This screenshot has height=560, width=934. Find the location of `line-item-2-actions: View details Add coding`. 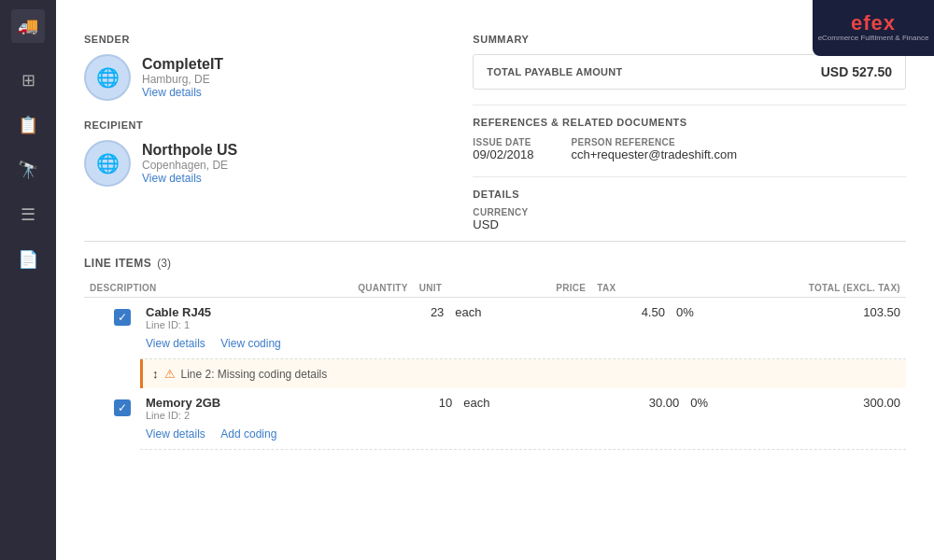

line-item-2-actions: View details Add coding is located at coordinates (523, 437).